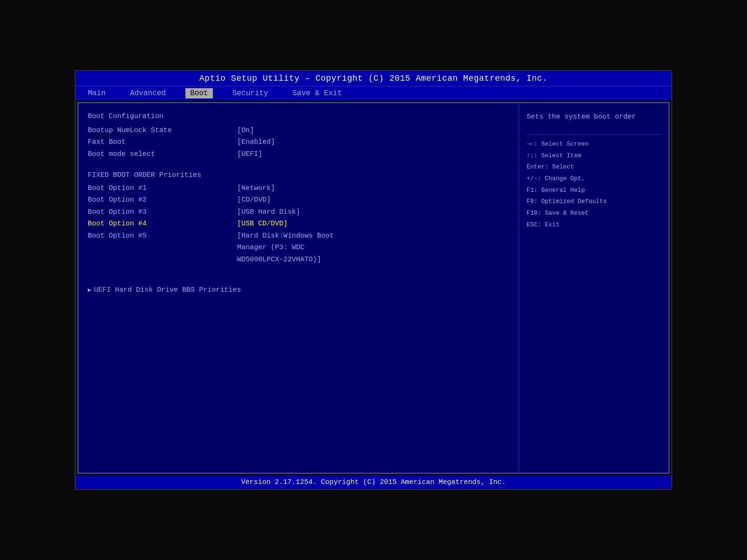  Describe the element at coordinates (299, 154) in the screenshot. I see `setting-row-bootmode: Boot mode select [UEFI]` at that location.